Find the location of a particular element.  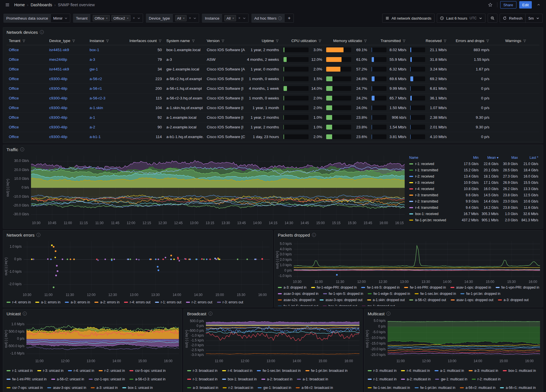

column-header-label: Interfaces count is located at coordinates (143, 41).